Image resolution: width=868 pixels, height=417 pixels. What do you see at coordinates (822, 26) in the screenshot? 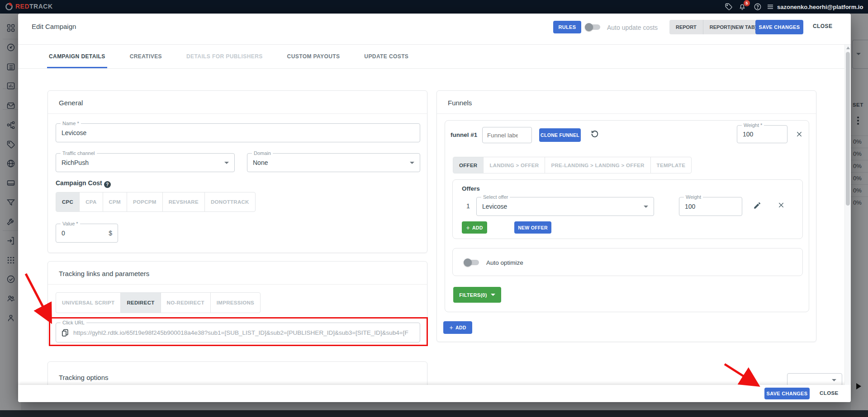
I see `close-button-header: CLOSE` at bounding box center [822, 26].